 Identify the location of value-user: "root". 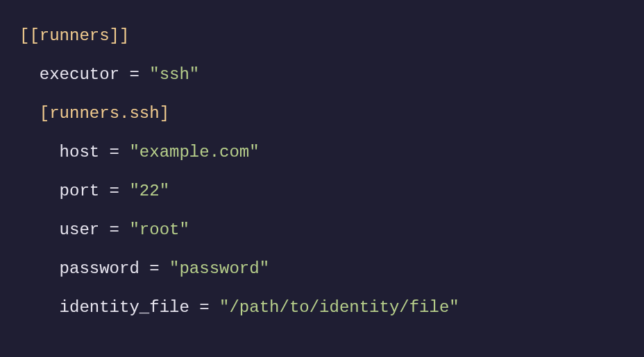
(159, 230).